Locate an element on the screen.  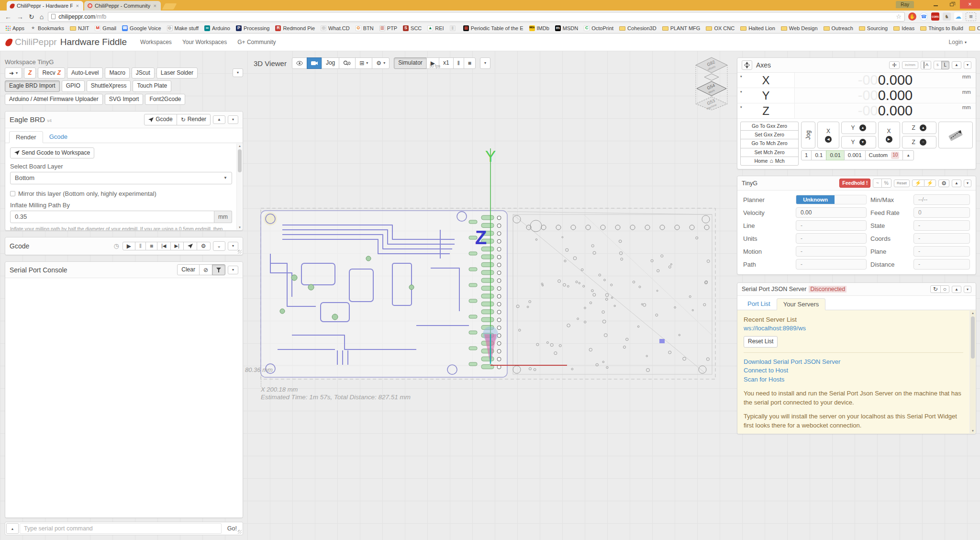
shuttlexpress-button: ShuttleXpress is located at coordinates (109, 86).